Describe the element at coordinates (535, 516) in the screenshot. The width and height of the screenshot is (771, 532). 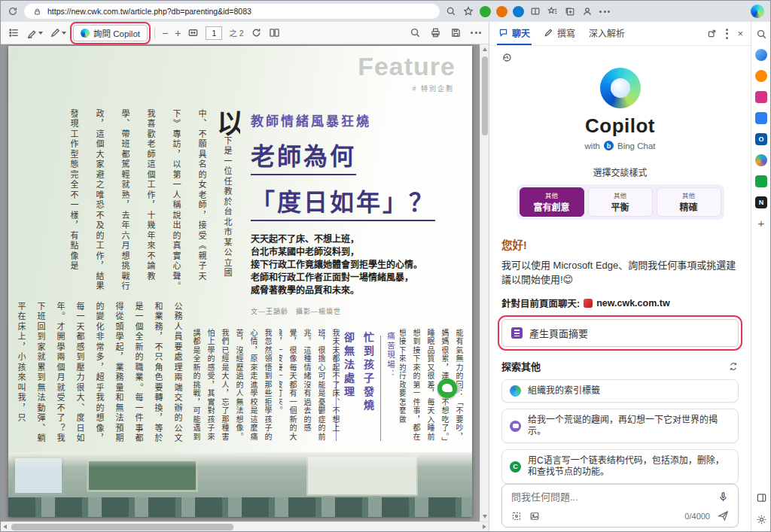
I see `add-image-icon` at that location.